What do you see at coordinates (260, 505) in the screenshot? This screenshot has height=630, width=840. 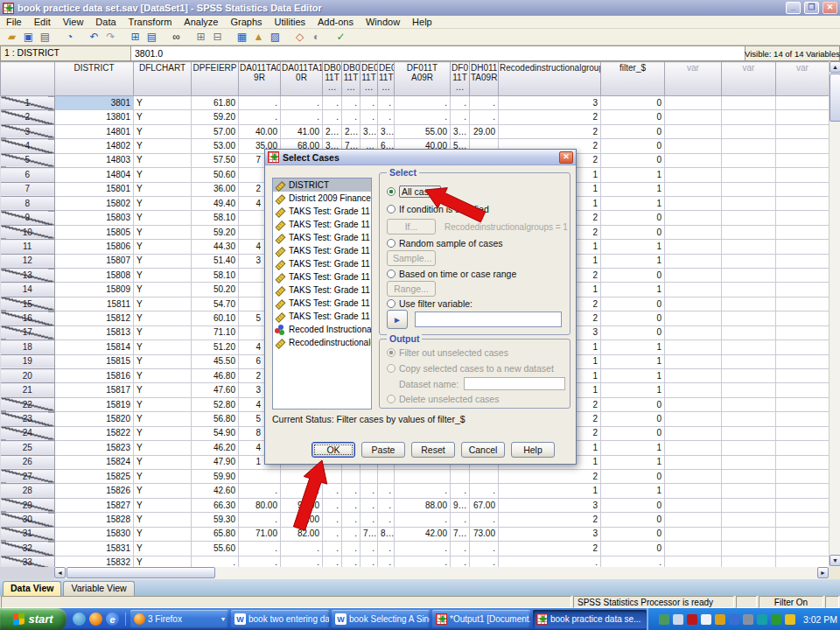 I see `grid-cell: 80.00` at bounding box center [260, 505].